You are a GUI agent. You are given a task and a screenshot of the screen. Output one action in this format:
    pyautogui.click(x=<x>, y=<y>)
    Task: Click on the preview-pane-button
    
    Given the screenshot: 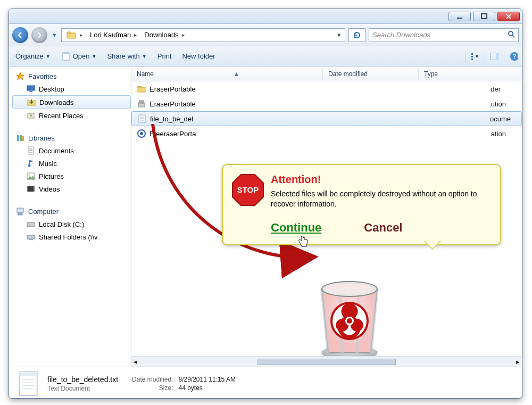 What is the action you would take?
    pyautogui.click(x=492, y=56)
    